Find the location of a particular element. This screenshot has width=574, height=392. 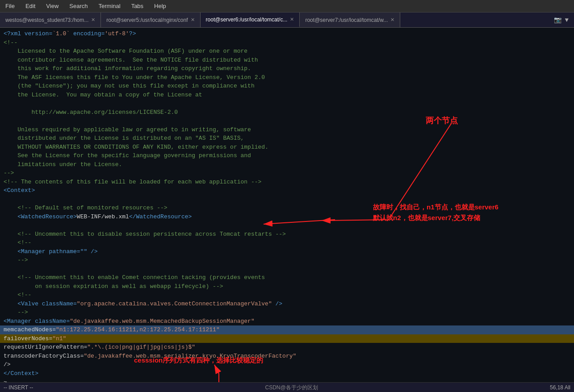

line-31: <!-- is located at coordinates (287, 295).